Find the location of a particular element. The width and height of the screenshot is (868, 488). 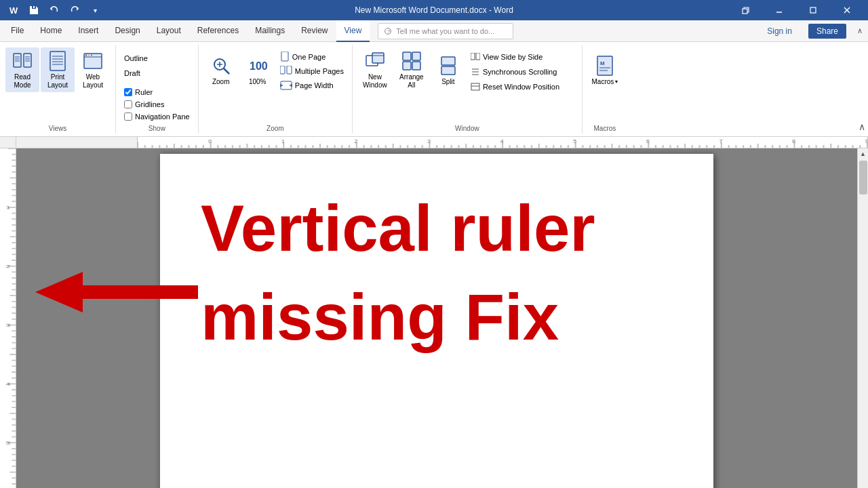

sync-scrolling-button: Synchronous Scrolling is located at coordinates (522, 72).